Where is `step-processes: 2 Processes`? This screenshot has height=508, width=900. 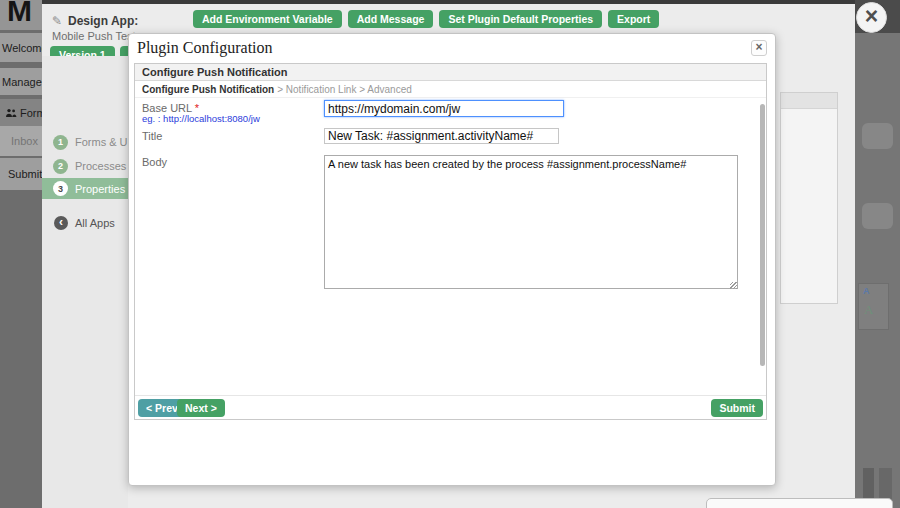
step-processes: 2 Processes is located at coordinates (85, 166).